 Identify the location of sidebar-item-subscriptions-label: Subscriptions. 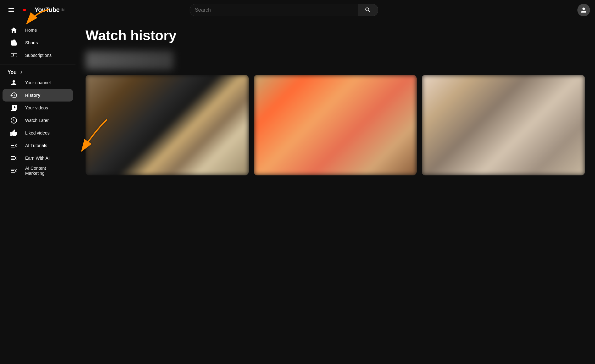
(38, 55).